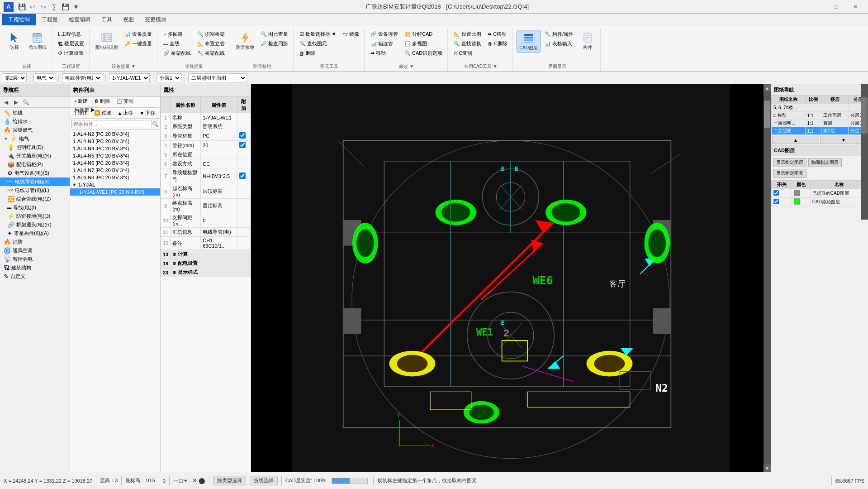 The height and width of the screenshot is (489, 868). I want to click on drawing-row-1: 5, 6, 7#楼..., so click(820, 108).